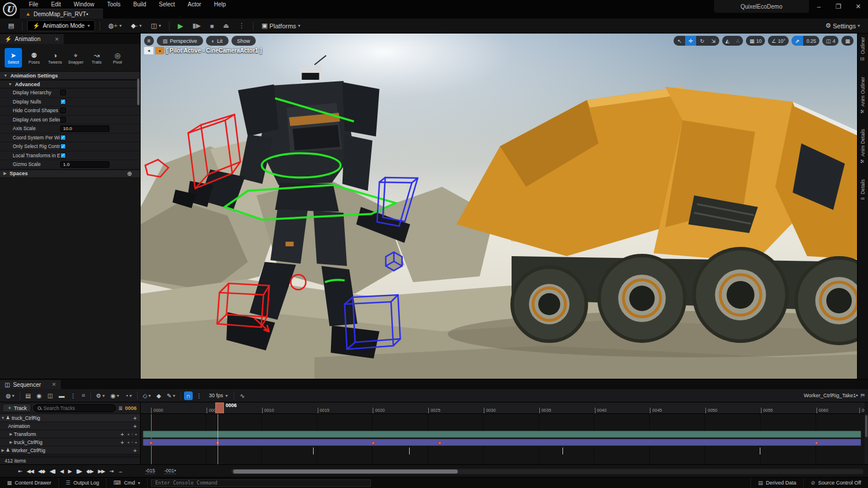 The width and height of the screenshot is (868, 488). Describe the element at coordinates (10, 395) in the screenshot. I see `sequence-browser-dropdown: ◍▾` at that location.